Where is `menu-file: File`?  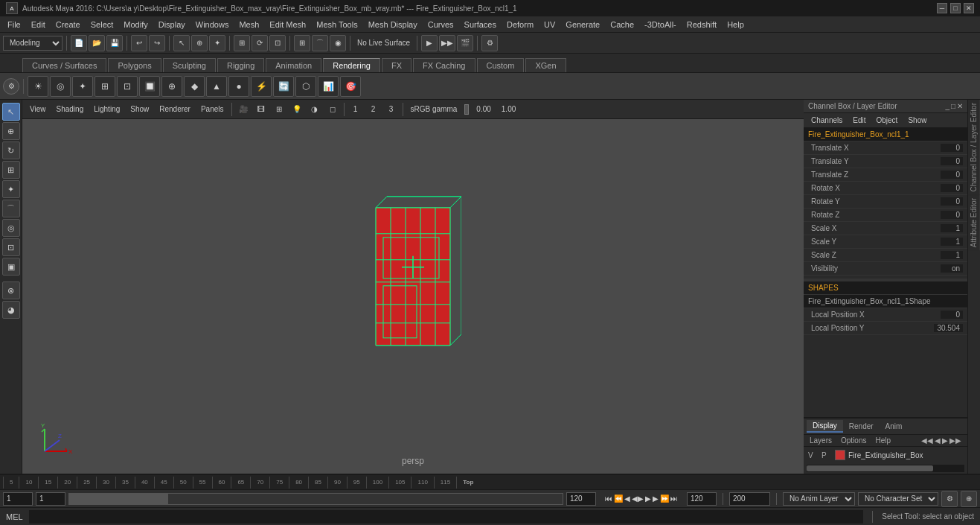
menu-file: File is located at coordinates (14, 25).